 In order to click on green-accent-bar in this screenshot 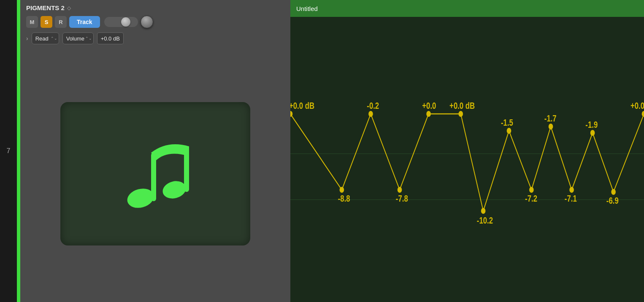, I will do `click(19, 151)`.